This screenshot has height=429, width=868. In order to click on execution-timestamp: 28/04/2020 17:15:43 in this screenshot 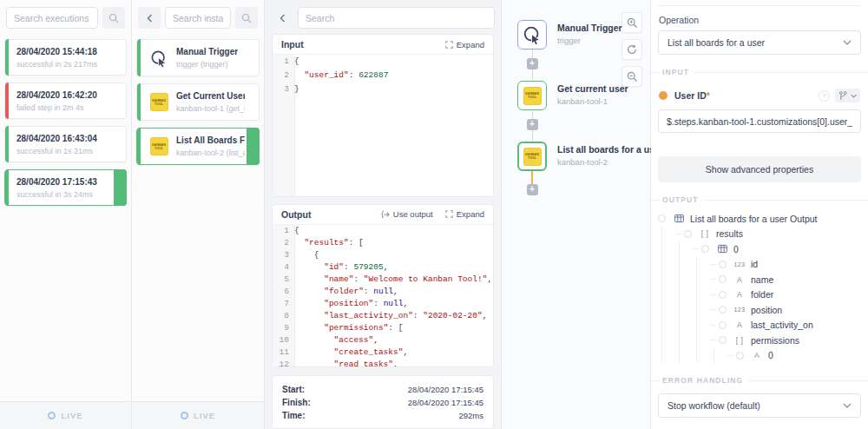, I will do `click(63, 182)`.